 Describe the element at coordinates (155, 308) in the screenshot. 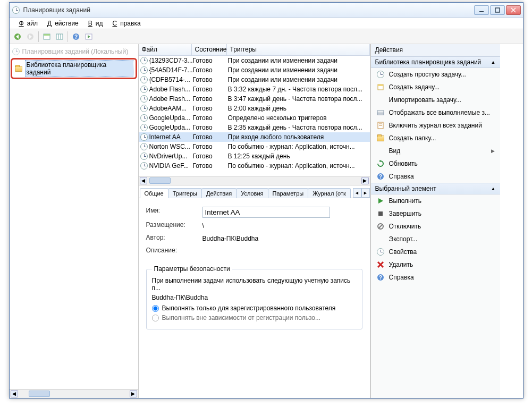

I see `radio-logged-in` at that location.